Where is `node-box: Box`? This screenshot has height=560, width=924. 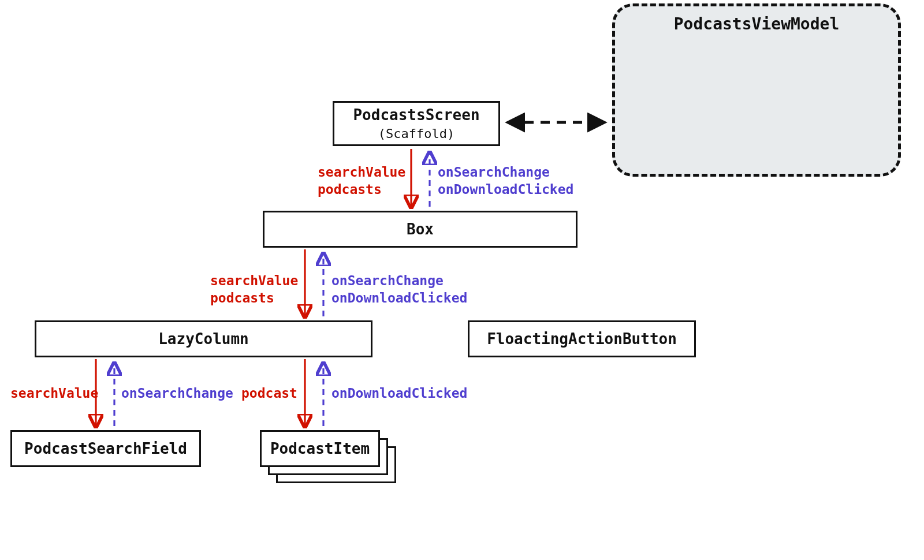
node-box: Box is located at coordinates (420, 229).